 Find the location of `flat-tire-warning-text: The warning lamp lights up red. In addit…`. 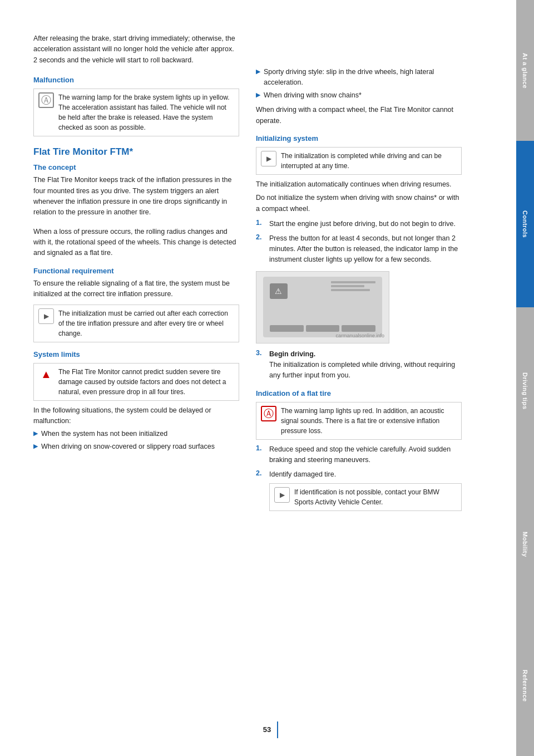

flat-tire-warning-text: The warning lamp lights up red. In addit… is located at coordinates (369, 421).